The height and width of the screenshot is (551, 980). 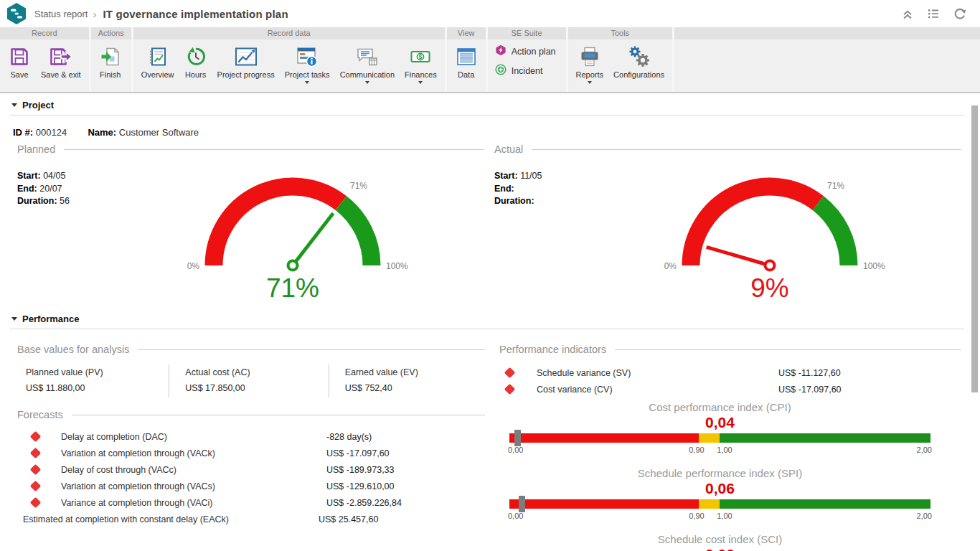 I want to click on actual-progress-gauge: 0% 100% 71% 9%, so click(x=770, y=237).